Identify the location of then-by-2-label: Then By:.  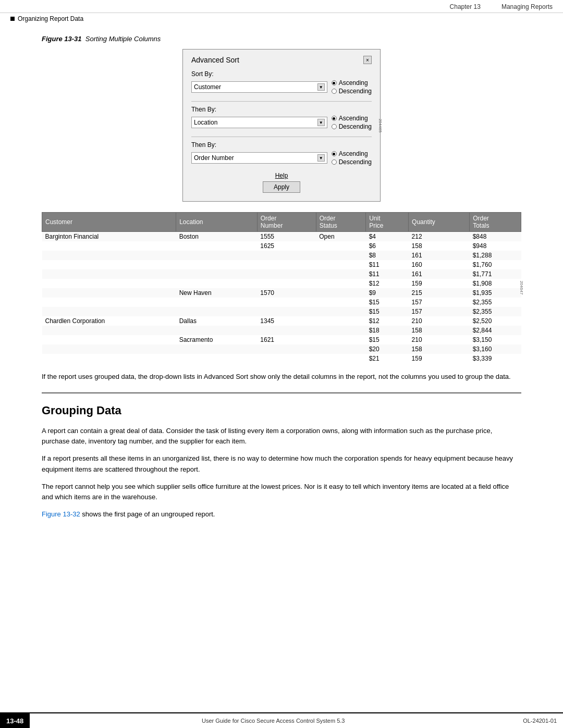
(282, 145).